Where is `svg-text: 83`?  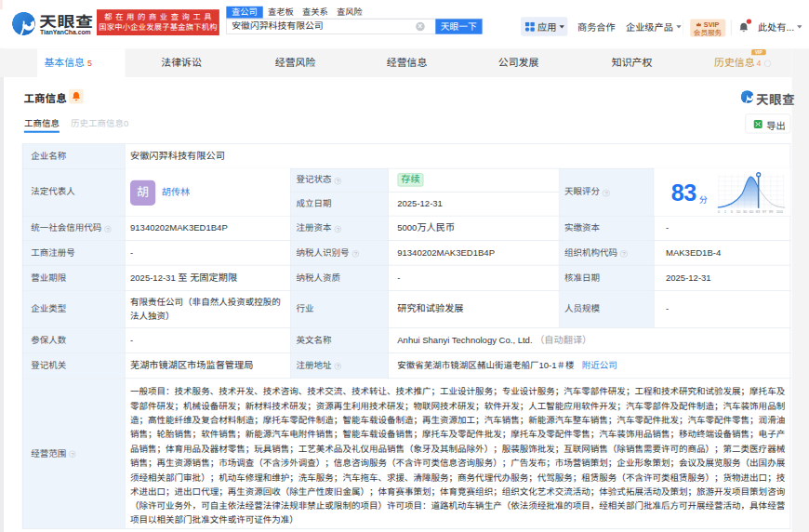 svg-text: 83 is located at coordinates (759, 212).